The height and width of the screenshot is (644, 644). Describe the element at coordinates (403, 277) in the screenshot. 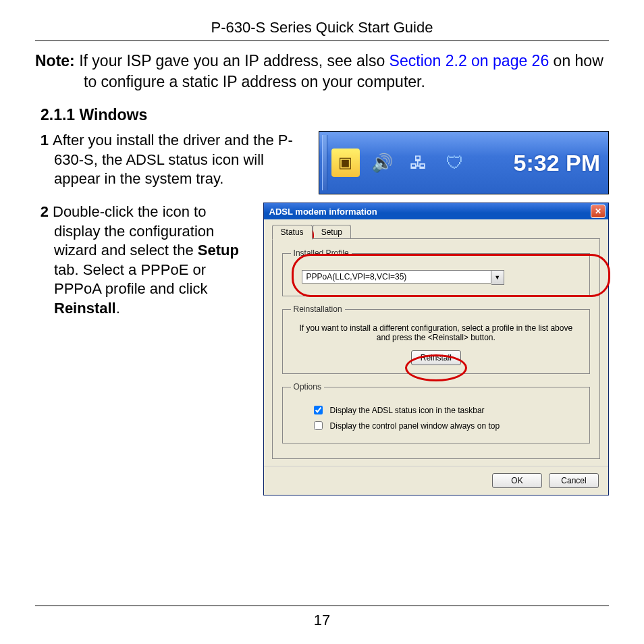

I see `profile-combobox: ▼` at that location.